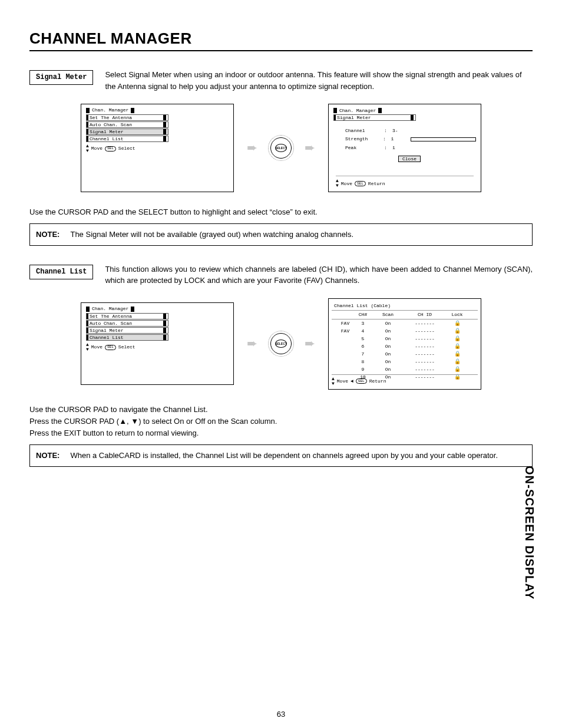  Describe the element at coordinates (281, 212) in the screenshot. I see `para-exit: Use the CURSOR PAD and the SELECT button…` at that location.